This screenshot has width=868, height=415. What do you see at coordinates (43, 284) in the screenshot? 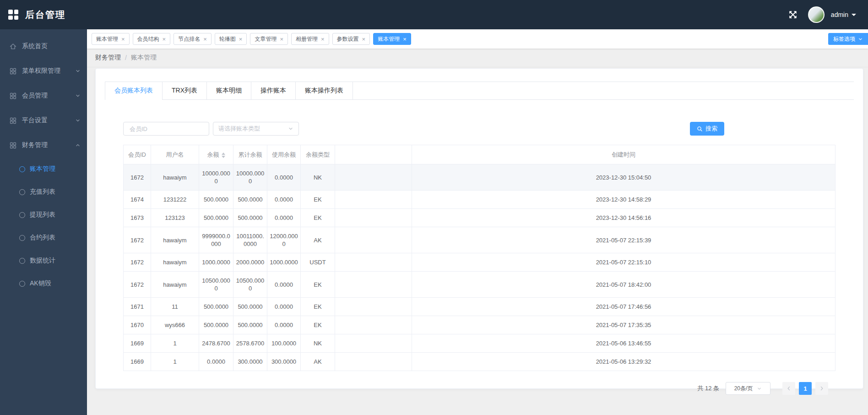
I see `sidebar-subitem: AK销毁` at bounding box center [43, 284].